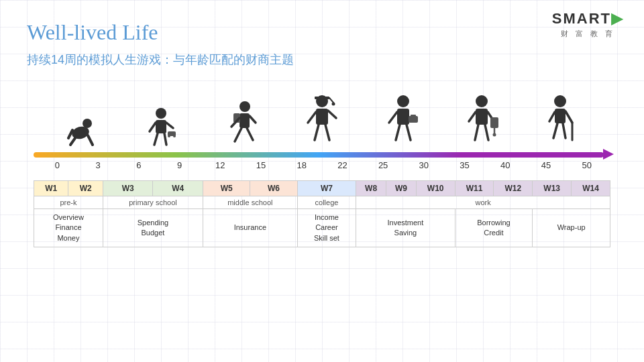  Describe the element at coordinates (326, 228) in the screenshot. I see `topic-income: IncomeCareerSkill set` at that location.